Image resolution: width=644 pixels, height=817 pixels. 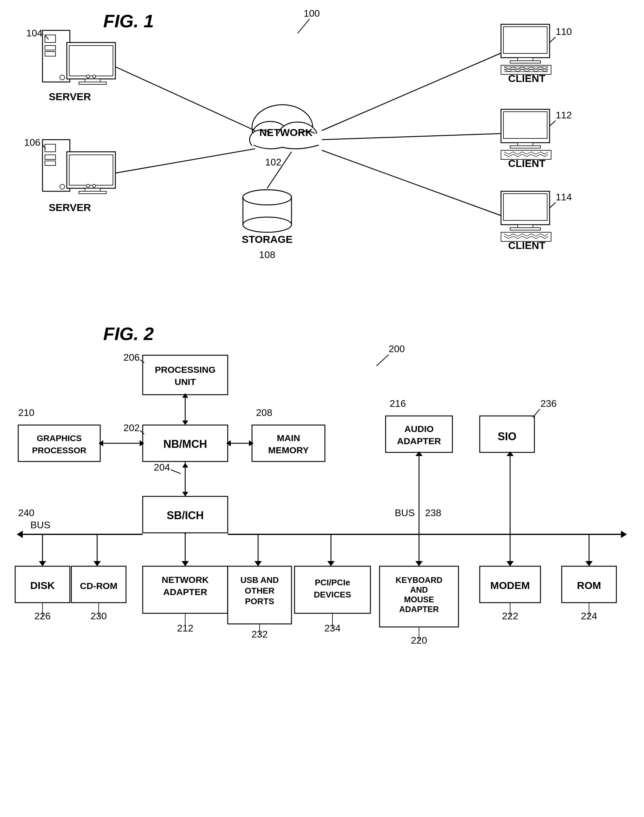 I want to click on svg-text: AUDIO, so click(x=419, y=429).